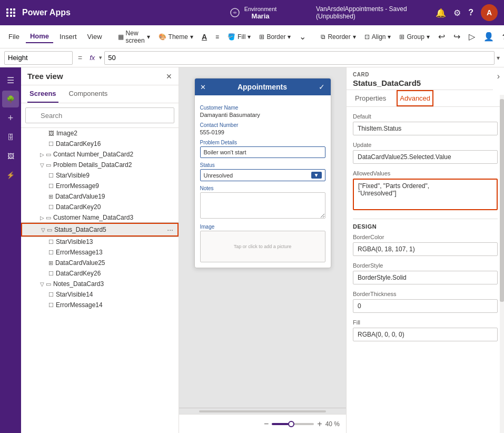 The width and height of the screenshot is (504, 433). Describe the element at coordinates (100, 175) in the screenshot. I see `tree-item-starvisible9: ☐ StarVisible9` at that location.